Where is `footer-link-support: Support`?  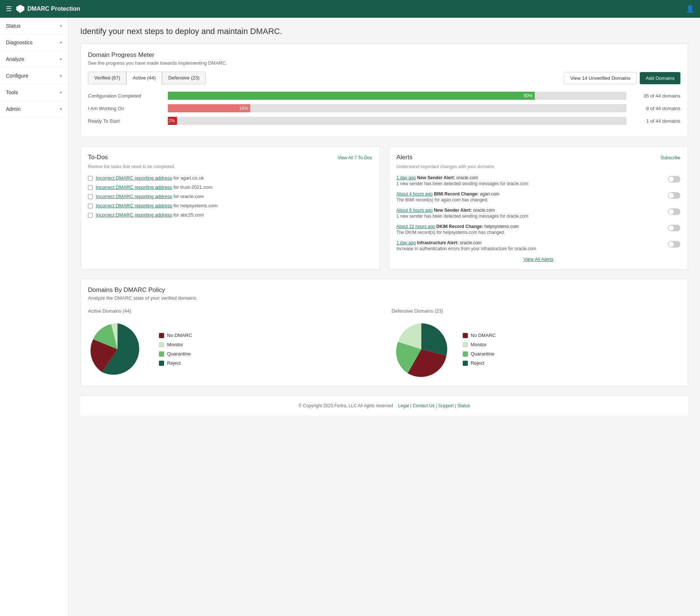 footer-link-support: Support is located at coordinates (446, 406).